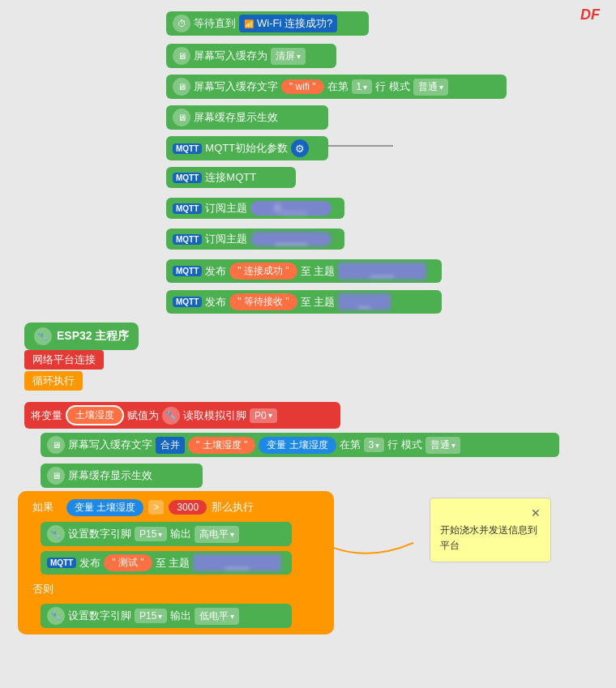 The height and width of the screenshot is (688, 616). I want to click on soil-var-pill: 土壤湿度, so click(95, 415).